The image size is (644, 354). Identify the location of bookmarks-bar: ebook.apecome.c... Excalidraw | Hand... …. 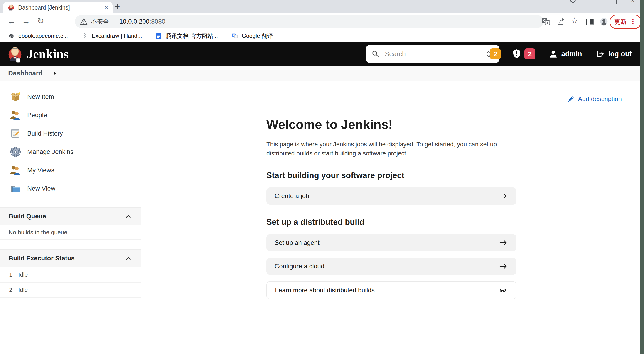
(322, 36).